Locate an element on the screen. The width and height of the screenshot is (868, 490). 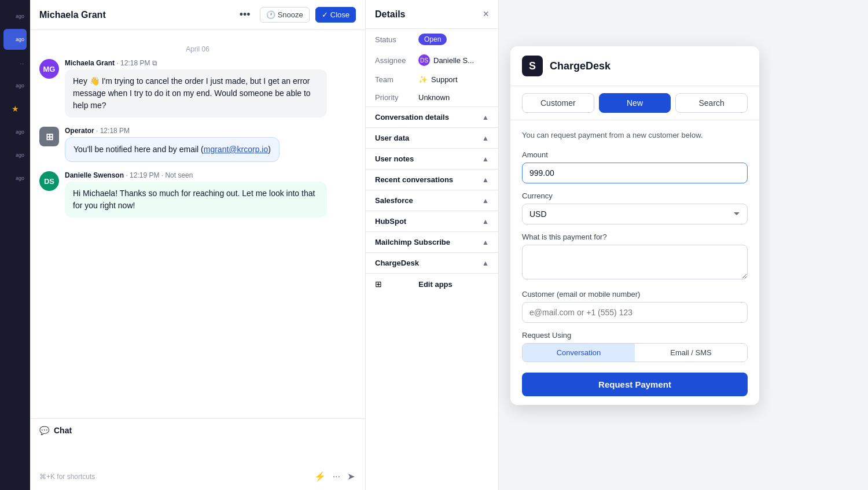
more-options-button: ••• is located at coordinates (245, 15).